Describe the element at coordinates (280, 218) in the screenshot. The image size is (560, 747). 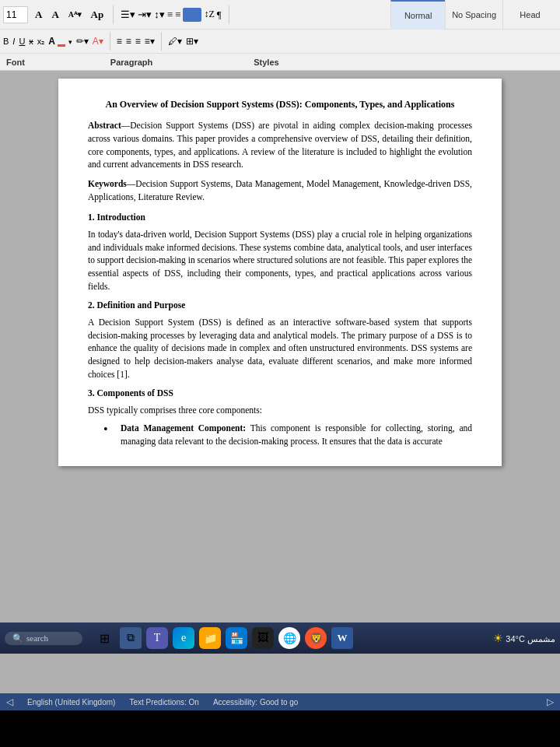
I see `section1-heading: 1. Introduction` at that location.